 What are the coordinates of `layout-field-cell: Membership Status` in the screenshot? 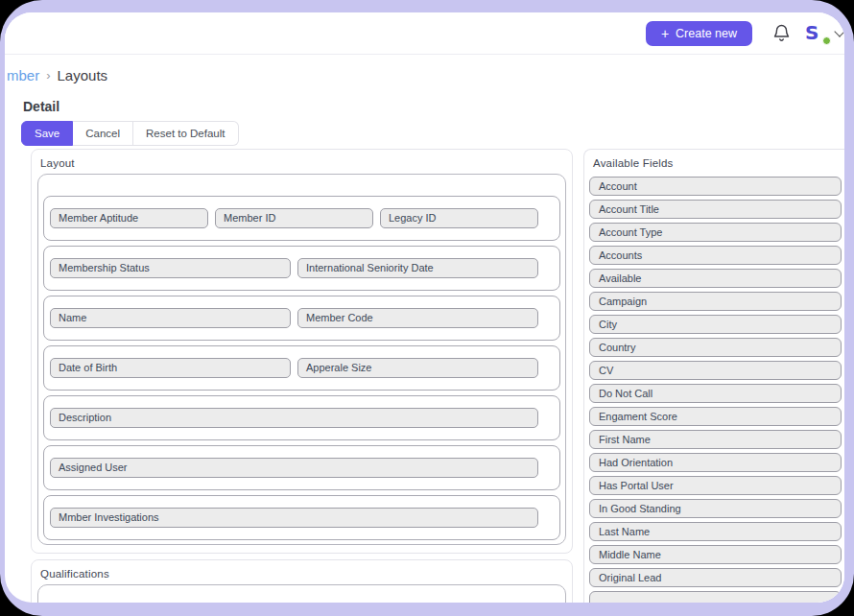 It's located at (171, 269).